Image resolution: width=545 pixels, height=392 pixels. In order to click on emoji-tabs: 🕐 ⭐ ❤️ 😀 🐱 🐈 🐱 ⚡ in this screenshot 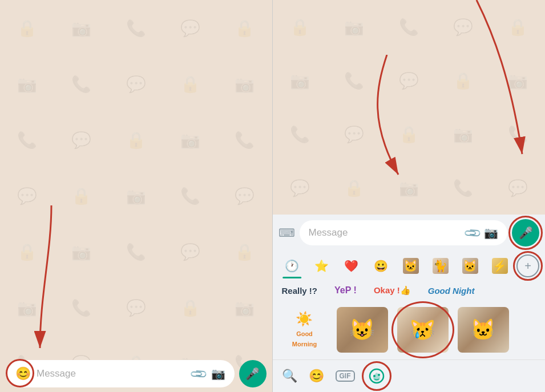, I will do `click(409, 265)`.